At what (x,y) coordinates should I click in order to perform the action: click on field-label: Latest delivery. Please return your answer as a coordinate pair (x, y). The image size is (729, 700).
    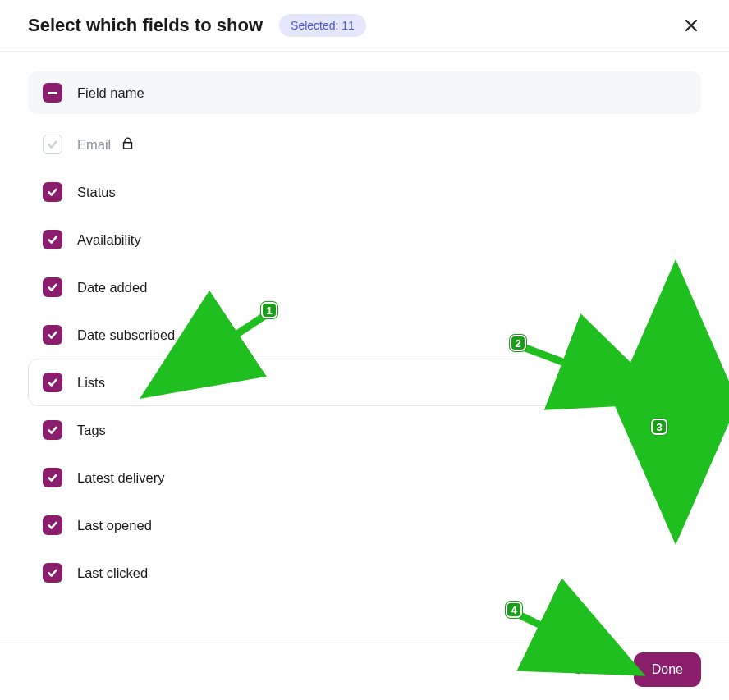
    Looking at the image, I should click on (121, 478).